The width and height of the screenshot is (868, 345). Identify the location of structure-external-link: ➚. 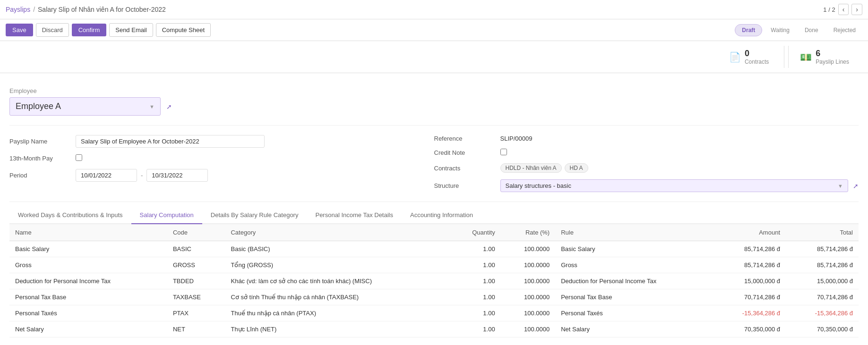
(856, 186).